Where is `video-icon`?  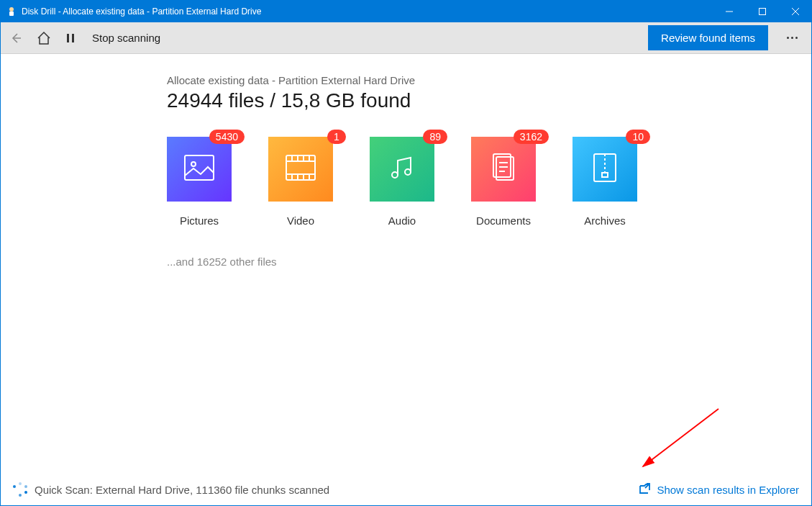
video-icon is located at coordinates (301, 169).